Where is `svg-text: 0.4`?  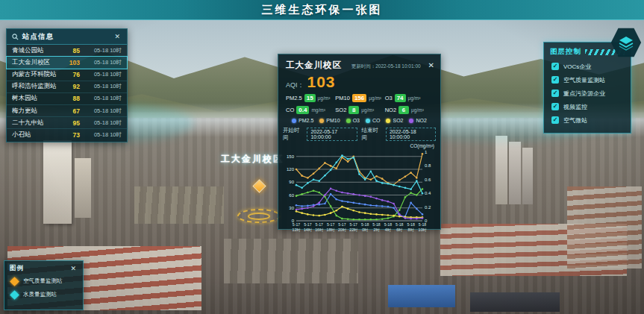
svg-text: 0.4 is located at coordinates (428, 193).